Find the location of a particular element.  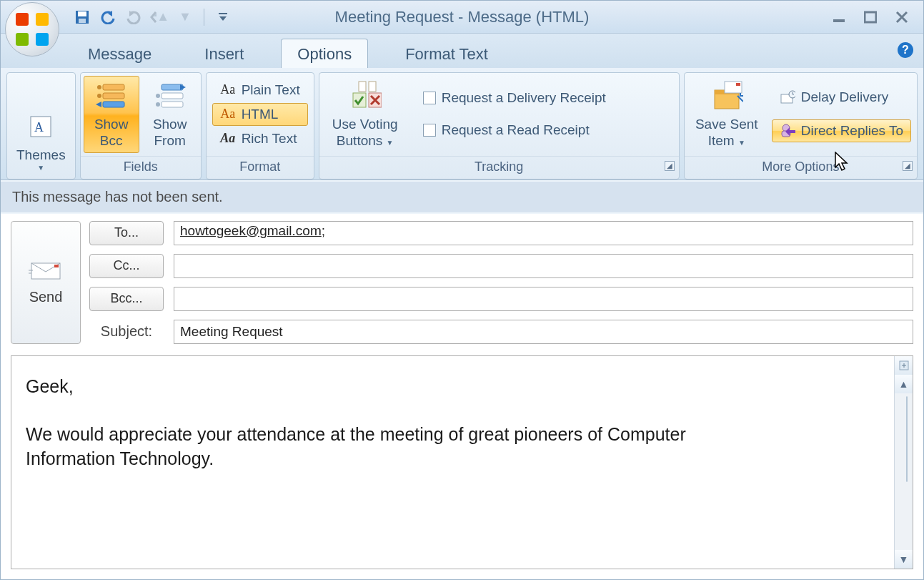

group-tracking-label-text: Tracking is located at coordinates (499, 167).